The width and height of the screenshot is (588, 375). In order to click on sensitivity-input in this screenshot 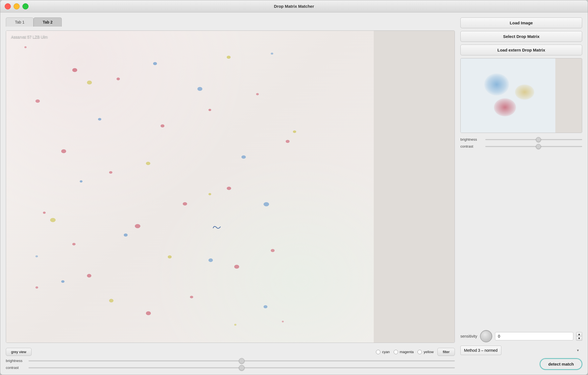, I will do `click(534, 336)`.